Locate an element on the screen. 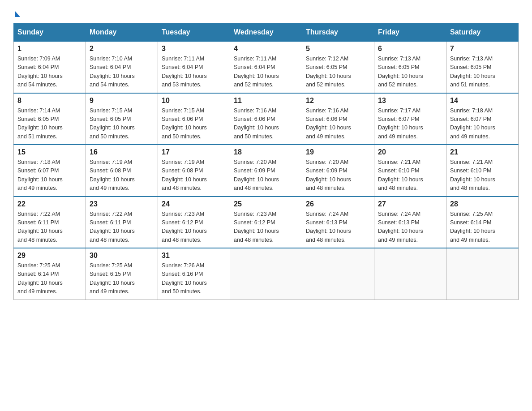  calendar-cell: 5Sunrise: 7:12 AMSunset: 6:05 PMDaylight… is located at coordinates (339, 67).